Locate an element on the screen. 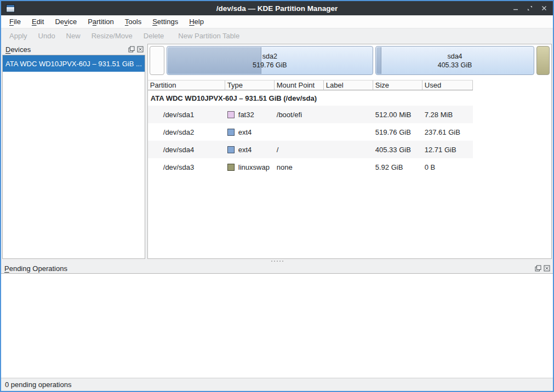  menu-file: File is located at coordinates (15, 22).